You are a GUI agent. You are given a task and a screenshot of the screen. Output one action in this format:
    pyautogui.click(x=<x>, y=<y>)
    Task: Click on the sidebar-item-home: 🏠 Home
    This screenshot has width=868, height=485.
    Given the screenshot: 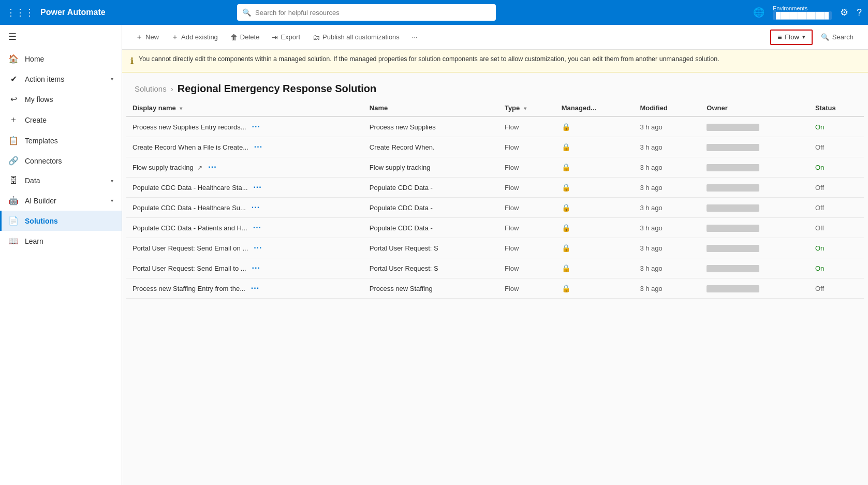 What is the action you would take?
    pyautogui.click(x=61, y=59)
    